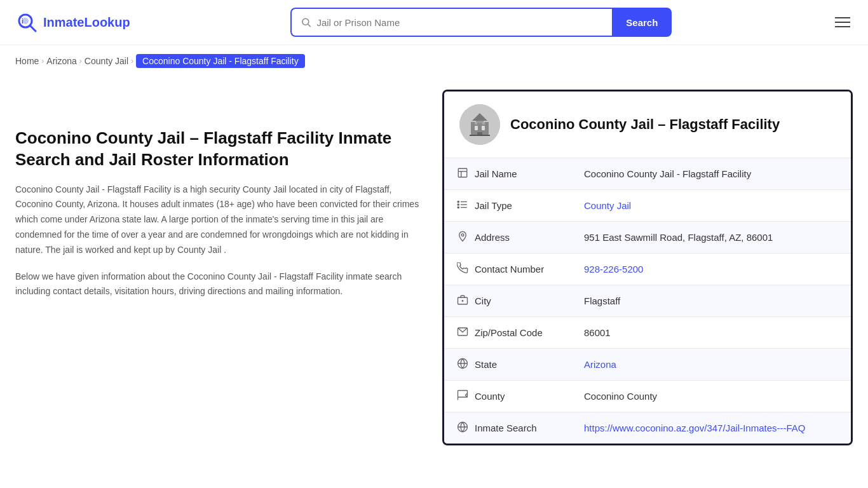 The image size is (868, 488). I want to click on row-value-cell: Coconino County Jail - Flagstaff Facilit…, so click(711, 174).